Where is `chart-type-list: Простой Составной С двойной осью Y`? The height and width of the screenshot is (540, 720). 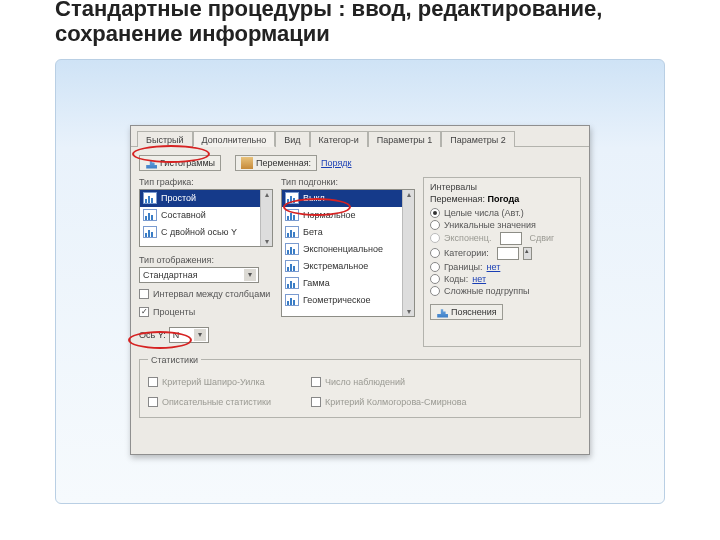
chart-type-list: Простой Составной С двойной осью Y is located at coordinates (206, 218).